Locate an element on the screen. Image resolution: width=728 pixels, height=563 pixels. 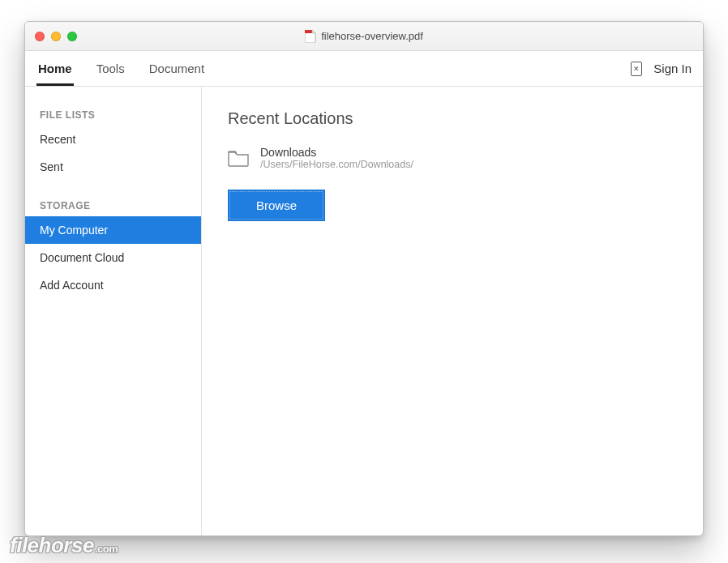
sidebar-item-my-computer: My Computer is located at coordinates (113, 230).